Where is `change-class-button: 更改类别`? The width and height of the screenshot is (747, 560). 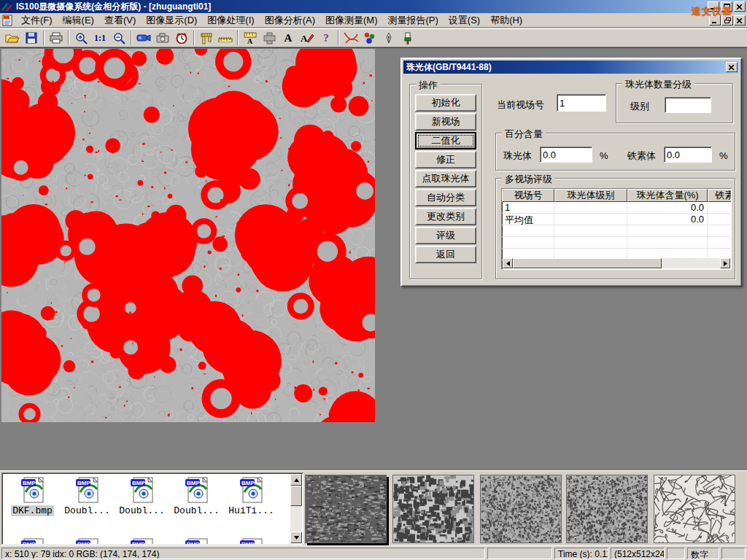
change-class-button: 更改类别 is located at coordinates (446, 217).